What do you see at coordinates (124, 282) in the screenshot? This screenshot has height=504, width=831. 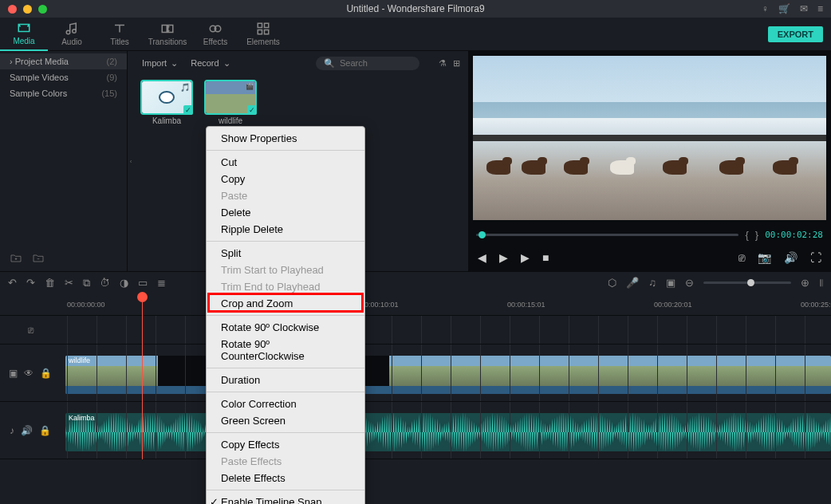 I see `color-icon: ◑` at bounding box center [124, 282].